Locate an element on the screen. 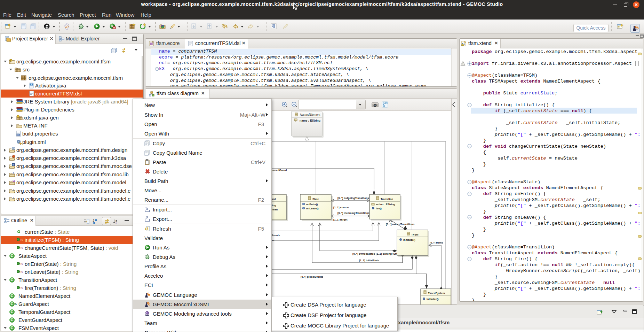 This screenshot has height=332, width=644. svg-text: onEnter() is located at coordinates (312, 204).